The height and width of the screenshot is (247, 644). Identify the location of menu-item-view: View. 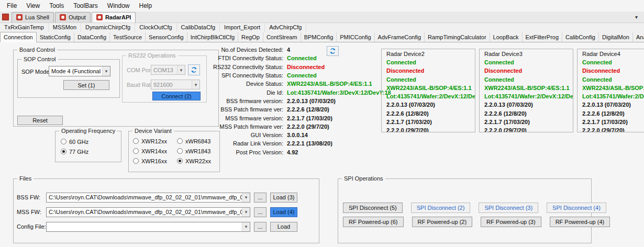
(33, 6).